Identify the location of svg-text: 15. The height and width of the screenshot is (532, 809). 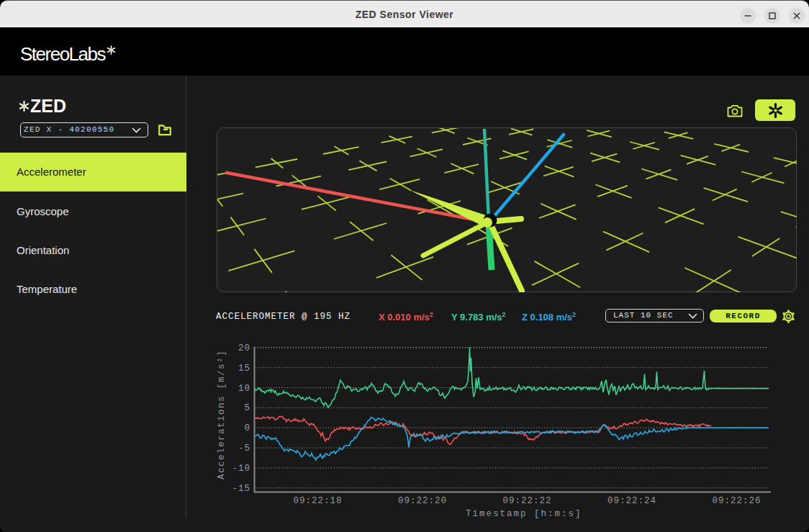
(245, 369).